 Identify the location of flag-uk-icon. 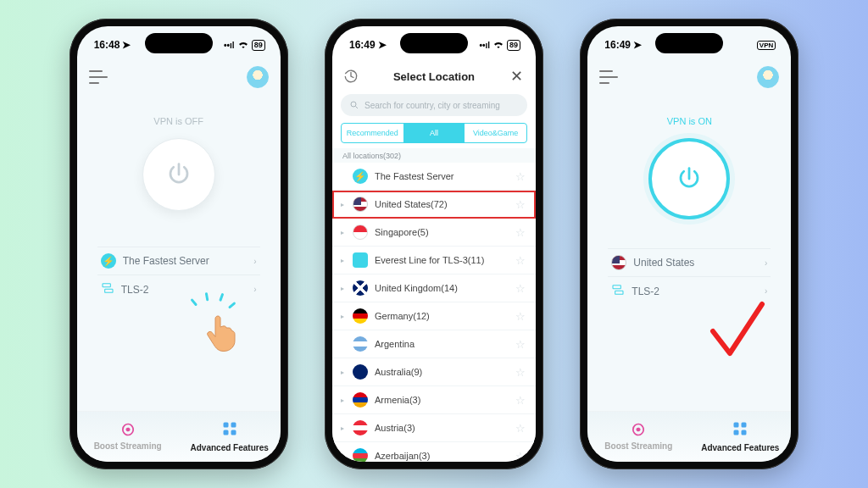
(360, 288).